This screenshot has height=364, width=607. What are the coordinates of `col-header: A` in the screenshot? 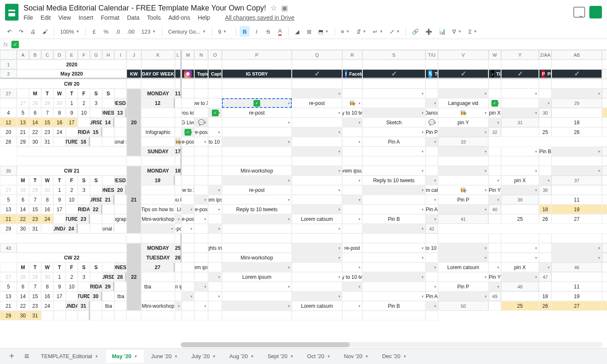 It's located at (23, 55).